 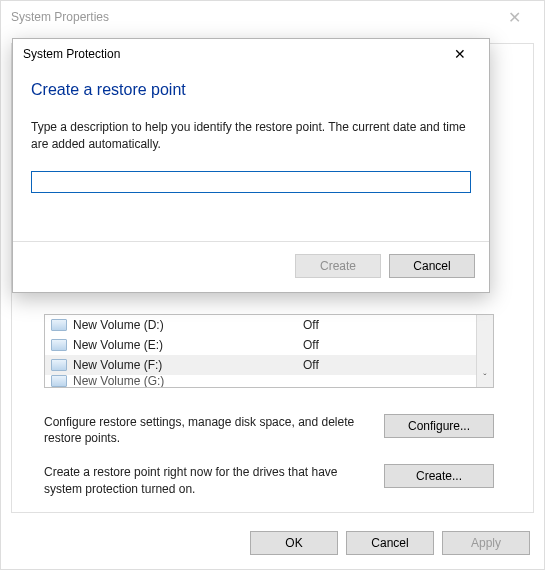 What do you see at coordinates (206, 480) in the screenshot?
I see `create-description: Create a restore point right now for the…` at bounding box center [206, 480].